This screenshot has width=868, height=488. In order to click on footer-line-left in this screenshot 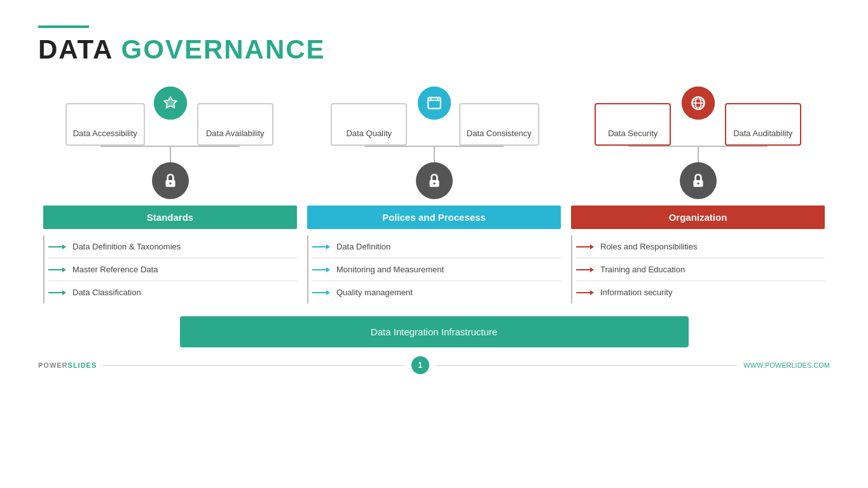, I will do `click(254, 365)`.